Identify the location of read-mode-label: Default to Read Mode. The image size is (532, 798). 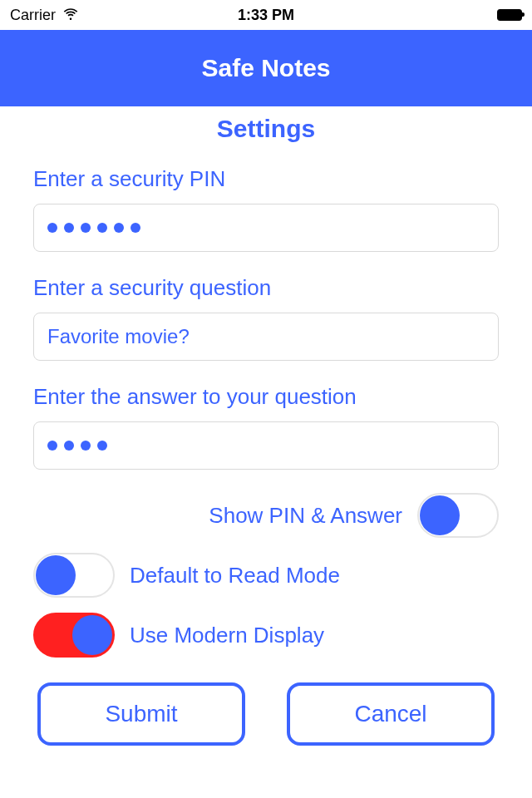
(234, 575).